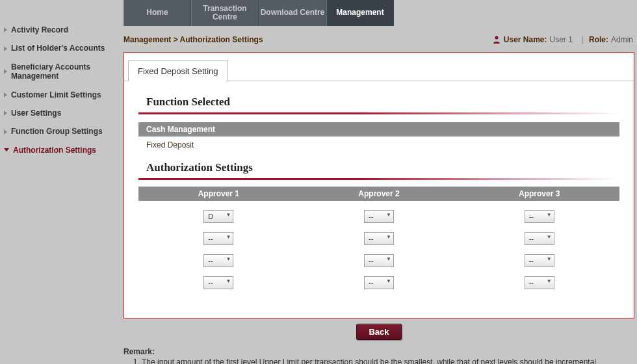  I want to click on chevron-down-icon, so click(6, 150).